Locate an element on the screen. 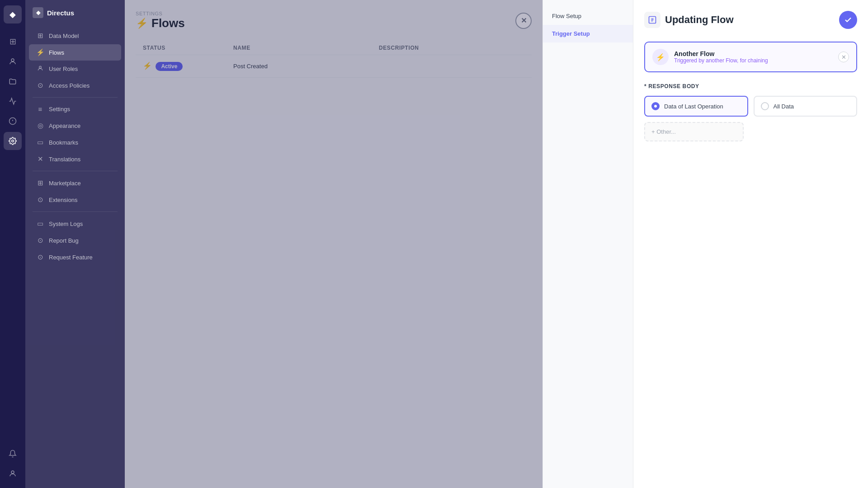 This screenshot has height=488, width=868. trigger-card: ⚡ Another Flow Triggered by another Flow… is located at coordinates (750, 57).